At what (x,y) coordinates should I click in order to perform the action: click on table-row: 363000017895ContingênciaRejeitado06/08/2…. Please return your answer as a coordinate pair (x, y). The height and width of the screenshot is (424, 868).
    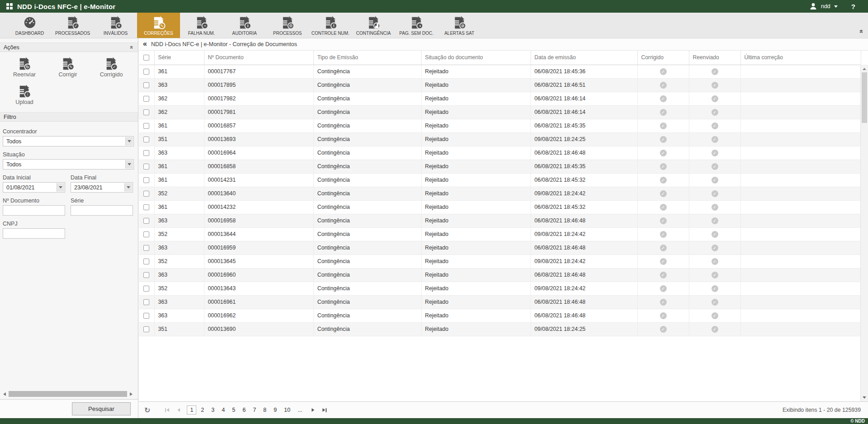
    Looking at the image, I should click on (500, 85).